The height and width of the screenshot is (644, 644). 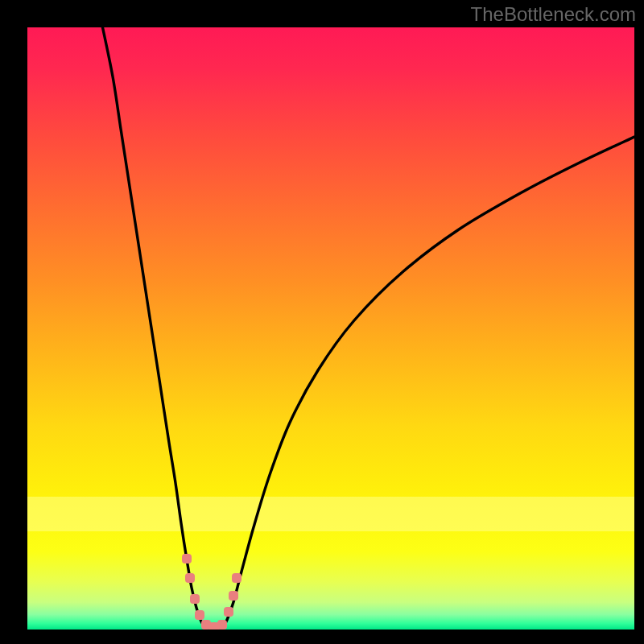 I want to click on watermark-text: TheBottleneck.com, so click(x=554, y=14).